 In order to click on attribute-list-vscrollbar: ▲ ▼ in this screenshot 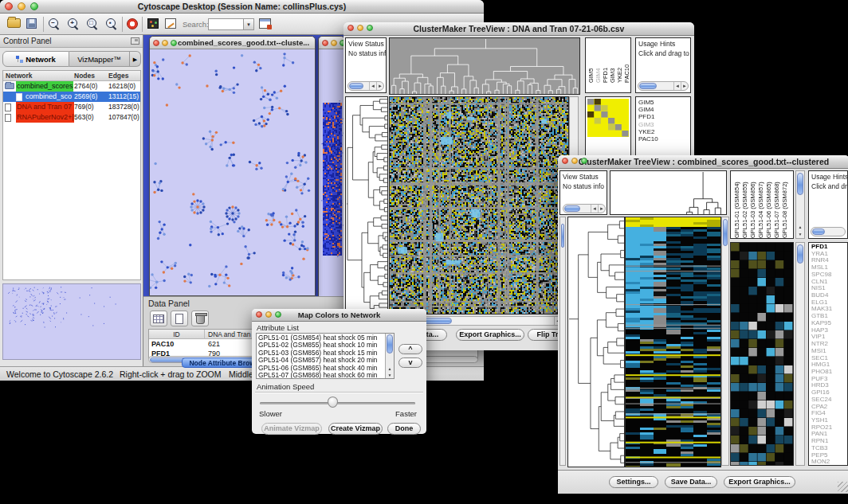, I will do `click(389, 356)`.